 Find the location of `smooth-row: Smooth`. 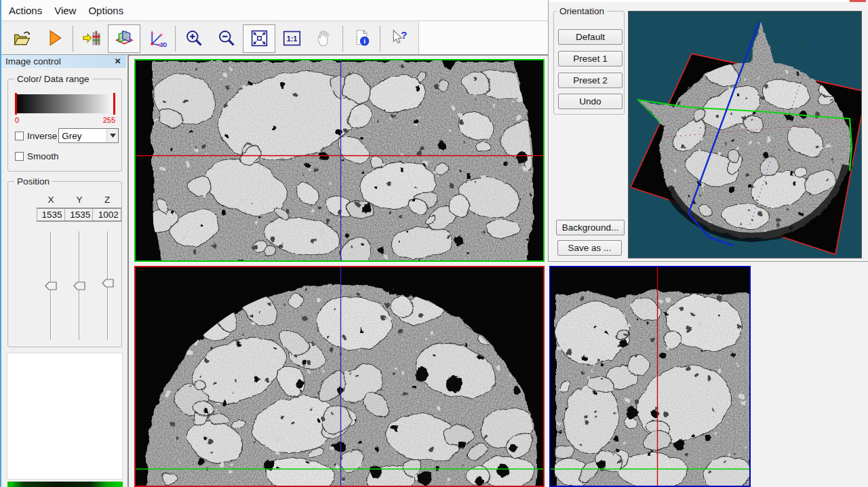

smooth-row: Smooth is located at coordinates (37, 156).